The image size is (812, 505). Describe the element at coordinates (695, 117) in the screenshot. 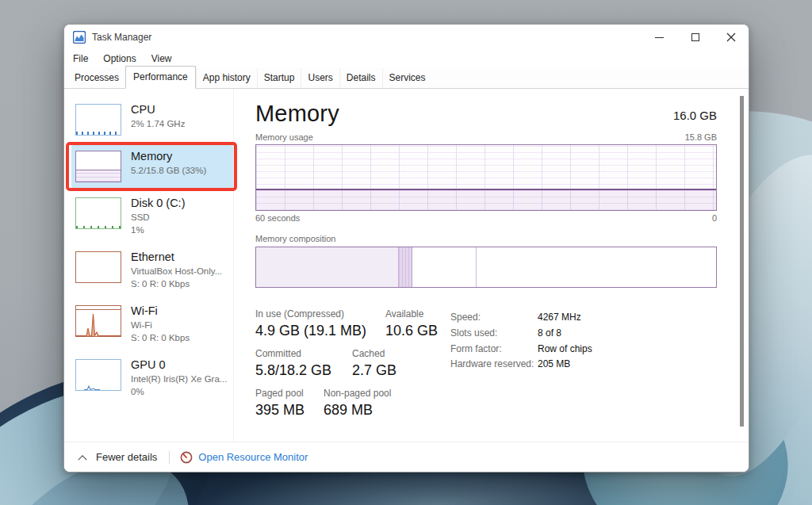

I see `total-memory-value: 16.0 GB` at that location.